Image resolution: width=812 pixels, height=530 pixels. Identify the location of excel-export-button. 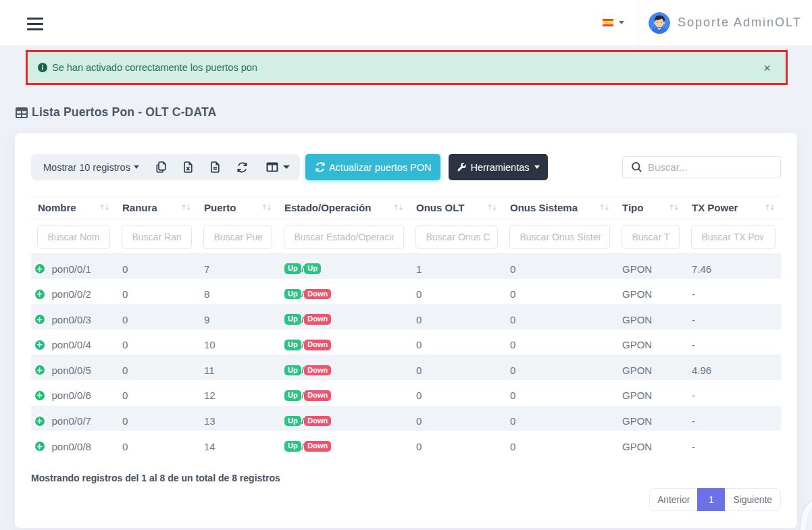
(188, 167).